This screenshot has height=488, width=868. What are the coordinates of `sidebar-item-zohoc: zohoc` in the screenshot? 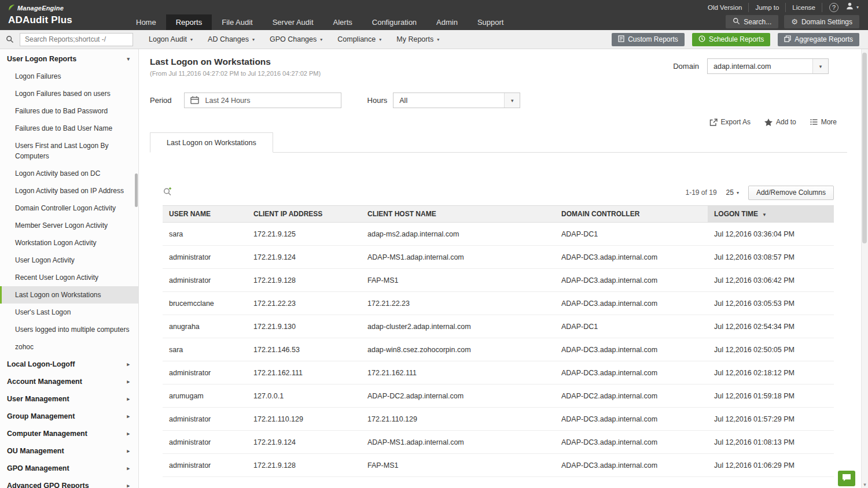 It's located at (69, 347).